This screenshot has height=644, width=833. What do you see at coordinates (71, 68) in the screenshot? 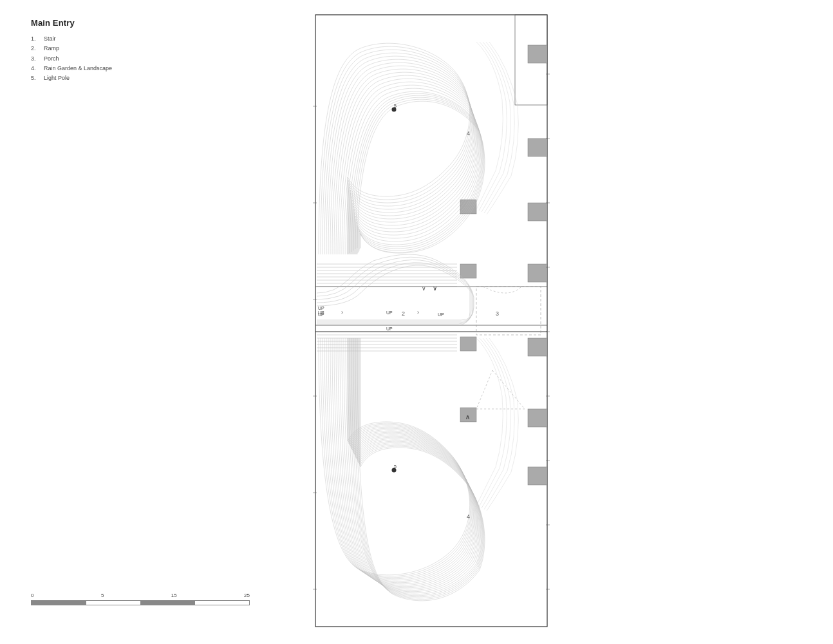
I see `legend-item-4: 4. Rain Garden & Landscape` at bounding box center [71, 68].